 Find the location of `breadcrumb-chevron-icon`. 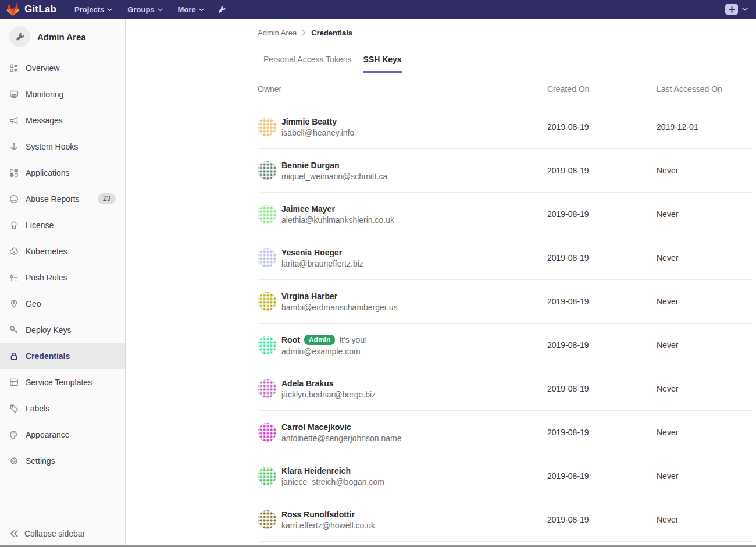

breadcrumb-chevron-icon is located at coordinates (304, 33).